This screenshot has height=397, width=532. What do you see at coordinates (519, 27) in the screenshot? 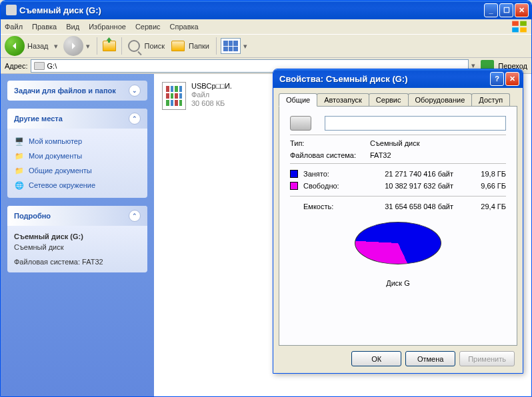
I see `windows-logo-icon` at bounding box center [519, 27].